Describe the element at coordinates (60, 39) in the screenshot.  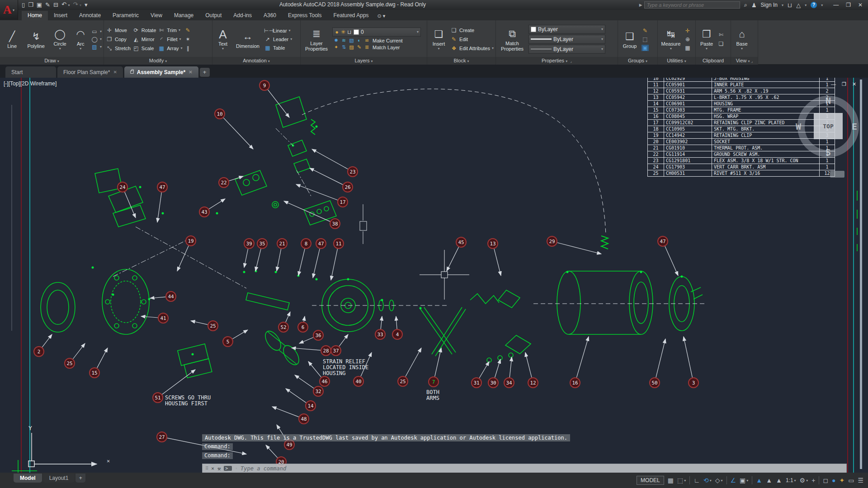
I see `circle-button: ◯Circle▾` at that location.